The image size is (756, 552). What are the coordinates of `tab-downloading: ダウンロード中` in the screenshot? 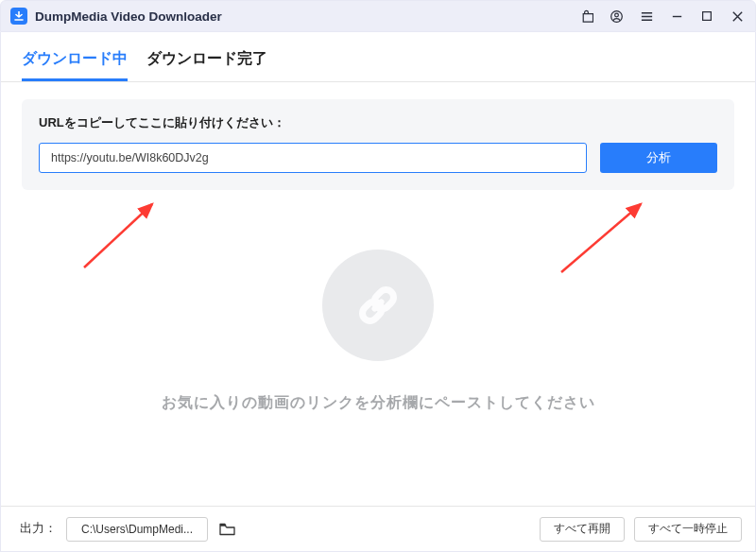 It's located at (75, 65).